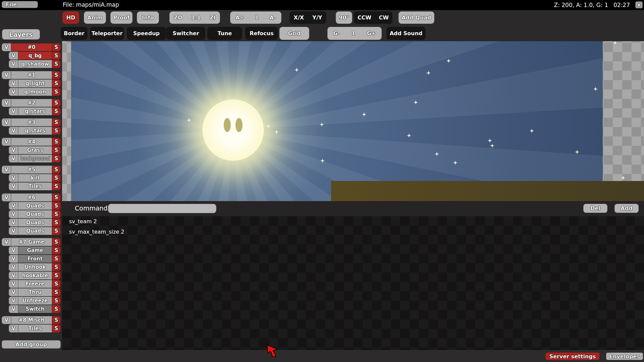 The image size is (644, 362). I want to click on close-button: X, so click(639, 5).